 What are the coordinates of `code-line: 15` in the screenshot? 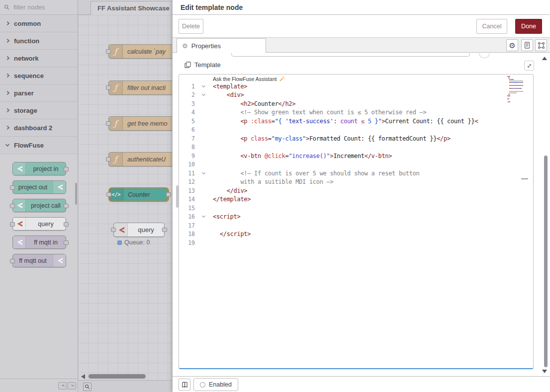 It's located at (343, 208).